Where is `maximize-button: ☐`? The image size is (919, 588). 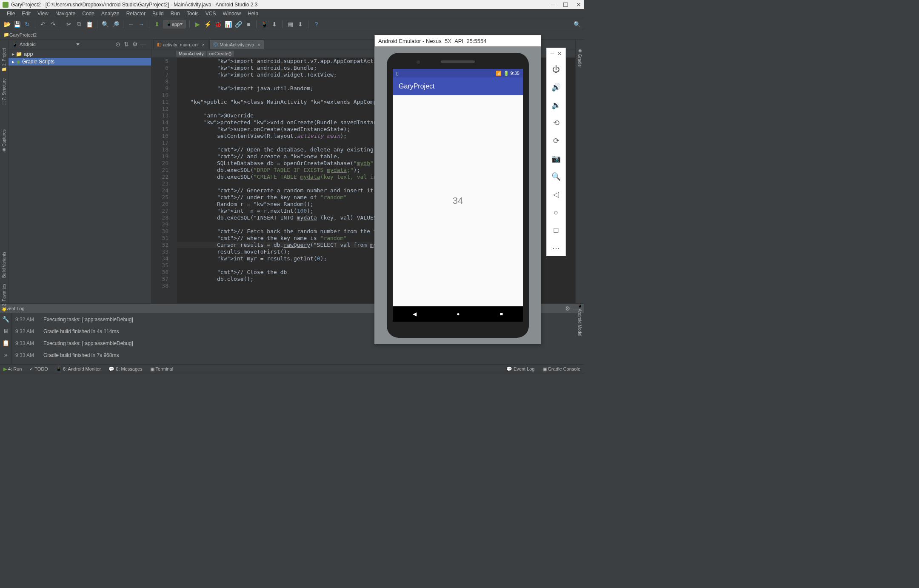 maximize-button: ☐ is located at coordinates (566, 5).